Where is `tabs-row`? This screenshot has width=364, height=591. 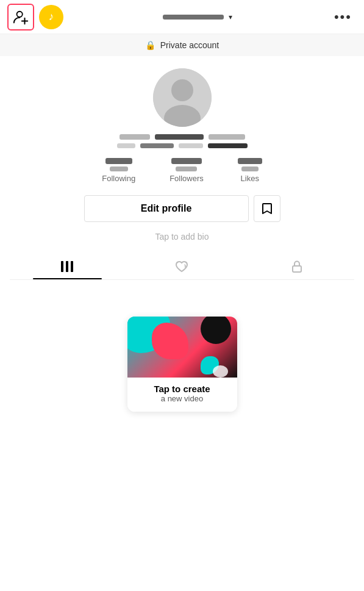 tabs-row is located at coordinates (182, 266).